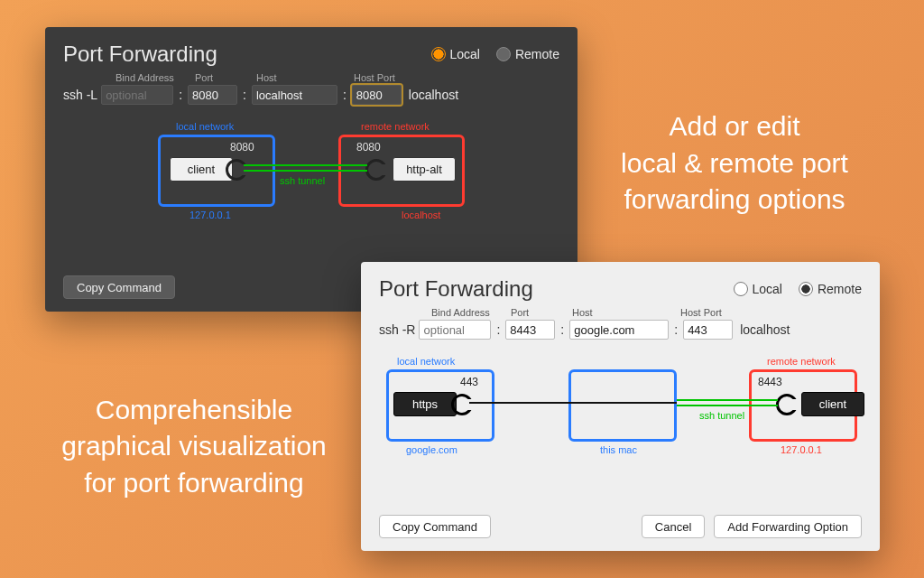  What do you see at coordinates (80, 95) in the screenshot?
I see `ssh-prefix: ssh -L` at bounding box center [80, 95].